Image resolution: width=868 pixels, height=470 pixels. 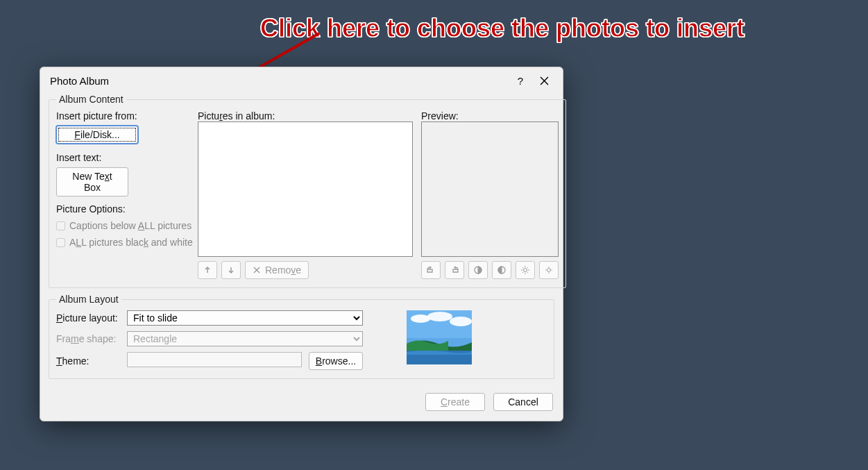 I want to click on frame-shape-select: Rectangle, so click(x=245, y=339).